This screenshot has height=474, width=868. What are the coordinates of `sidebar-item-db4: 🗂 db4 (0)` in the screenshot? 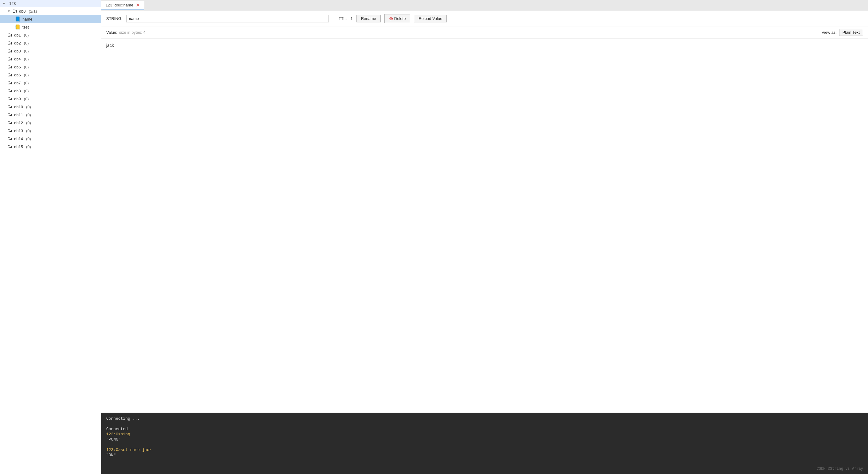 It's located at (51, 59).